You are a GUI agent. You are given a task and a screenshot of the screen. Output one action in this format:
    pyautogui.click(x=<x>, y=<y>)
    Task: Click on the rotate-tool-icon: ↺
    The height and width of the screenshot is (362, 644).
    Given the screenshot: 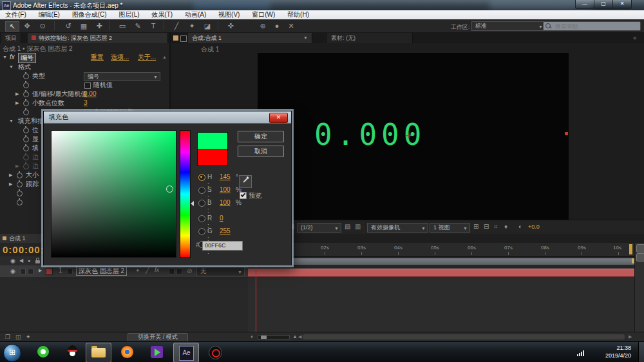 What is the action you would take?
    pyautogui.click(x=68, y=26)
    